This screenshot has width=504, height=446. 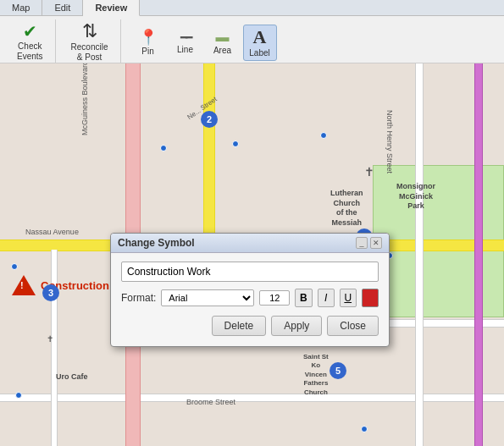 What do you see at coordinates (370, 298) in the screenshot?
I see `color-swatch-button` at bounding box center [370, 298].